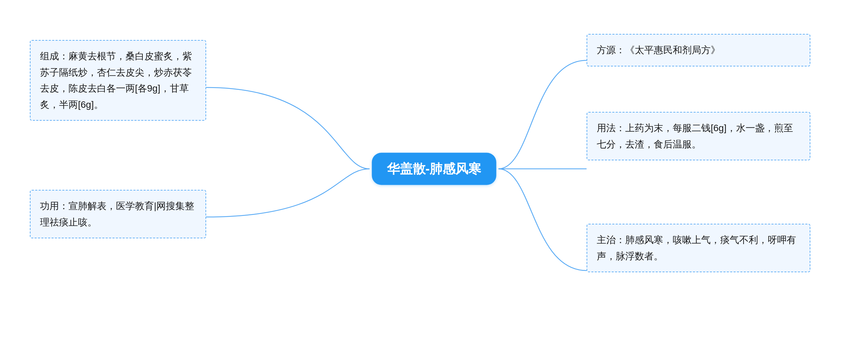  What do you see at coordinates (118, 80) in the screenshot?
I see `composition-box: 组成：麻黄去根节，桑白皮蜜炙，紫苏子隔纸炒，杏仁去皮尖，炒赤茯苓去皮，陈皮去白各…` at bounding box center [118, 80].